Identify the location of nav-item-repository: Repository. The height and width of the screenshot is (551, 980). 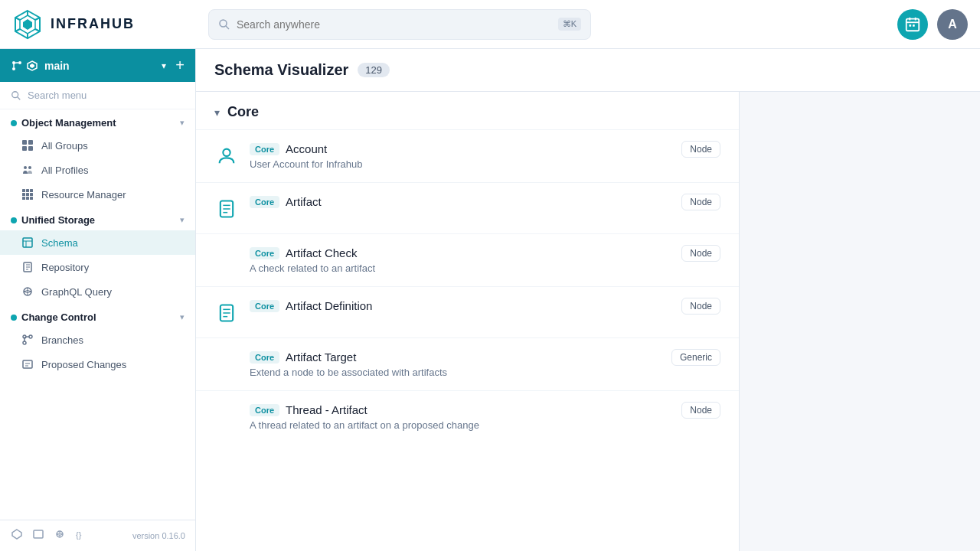
(98, 267).